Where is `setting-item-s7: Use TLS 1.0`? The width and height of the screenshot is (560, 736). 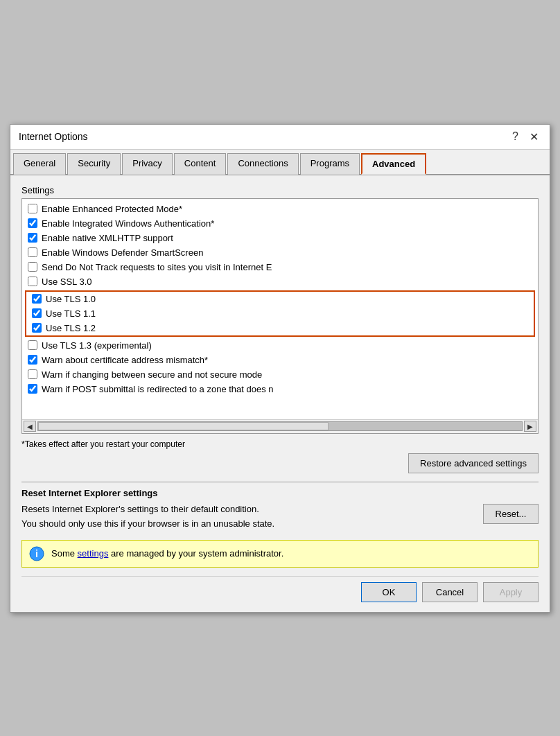
setting-item-s7: Use TLS 1.0 is located at coordinates (280, 299).